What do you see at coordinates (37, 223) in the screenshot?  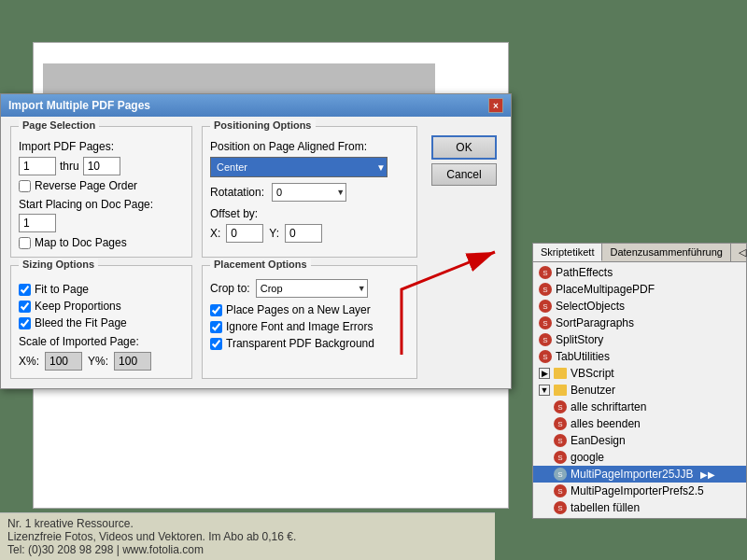 I see `start-placing-input` at bounding box center [37, 223].